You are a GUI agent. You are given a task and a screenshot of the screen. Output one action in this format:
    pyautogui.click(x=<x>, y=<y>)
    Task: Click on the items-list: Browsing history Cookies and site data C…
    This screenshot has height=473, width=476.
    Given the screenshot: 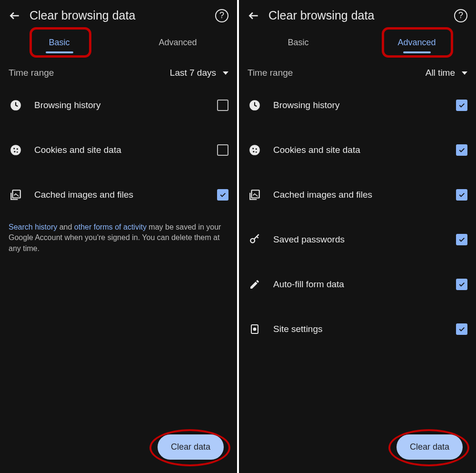 What is the action you would take?
    pyautogui.click(x=119, y=150)
    